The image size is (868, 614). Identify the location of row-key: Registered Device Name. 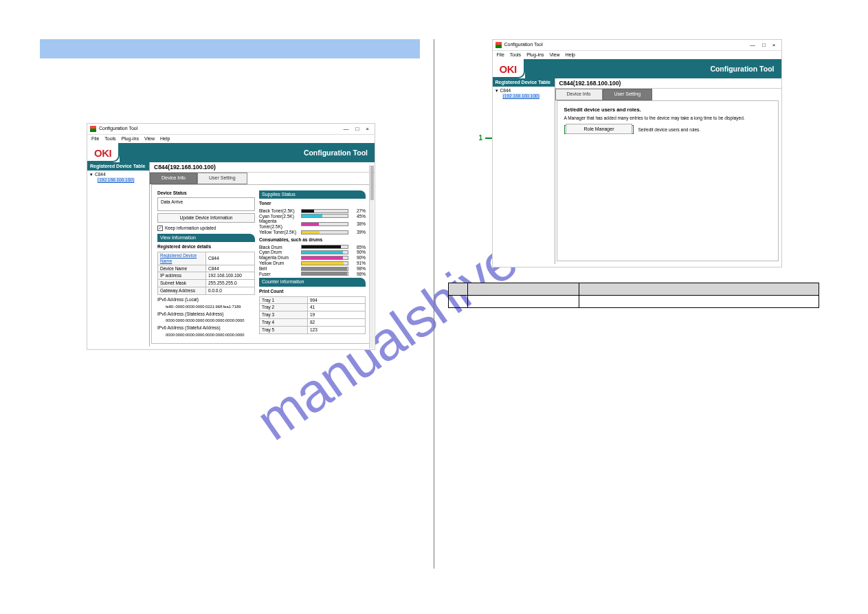
(182, 259).